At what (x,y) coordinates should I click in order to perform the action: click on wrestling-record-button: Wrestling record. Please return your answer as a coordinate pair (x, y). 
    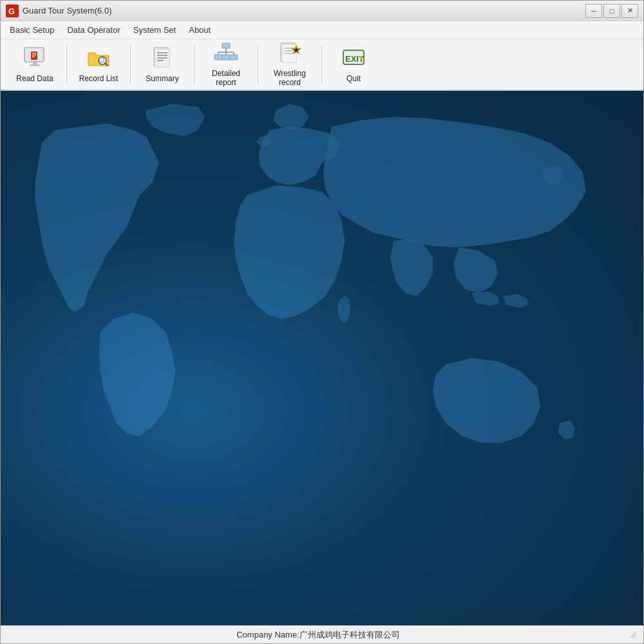
    Looking at the image, I should click on (290, 64).